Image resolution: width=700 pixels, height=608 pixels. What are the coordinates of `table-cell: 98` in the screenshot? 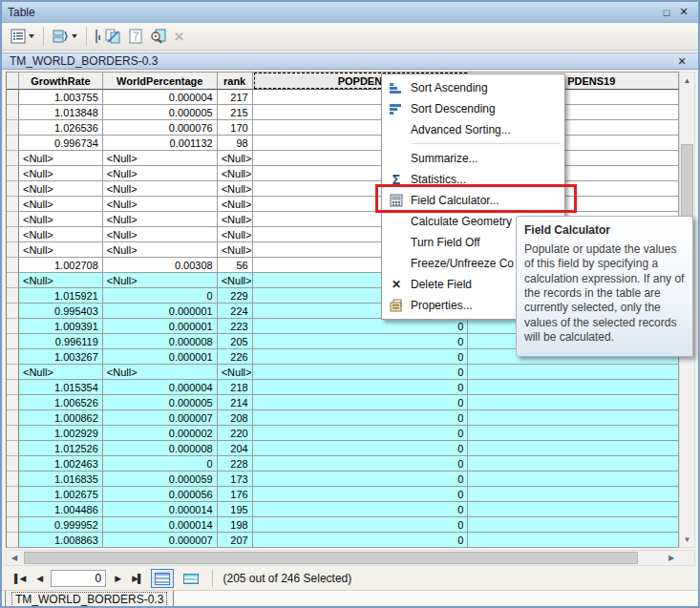 It's located at (235, 143).